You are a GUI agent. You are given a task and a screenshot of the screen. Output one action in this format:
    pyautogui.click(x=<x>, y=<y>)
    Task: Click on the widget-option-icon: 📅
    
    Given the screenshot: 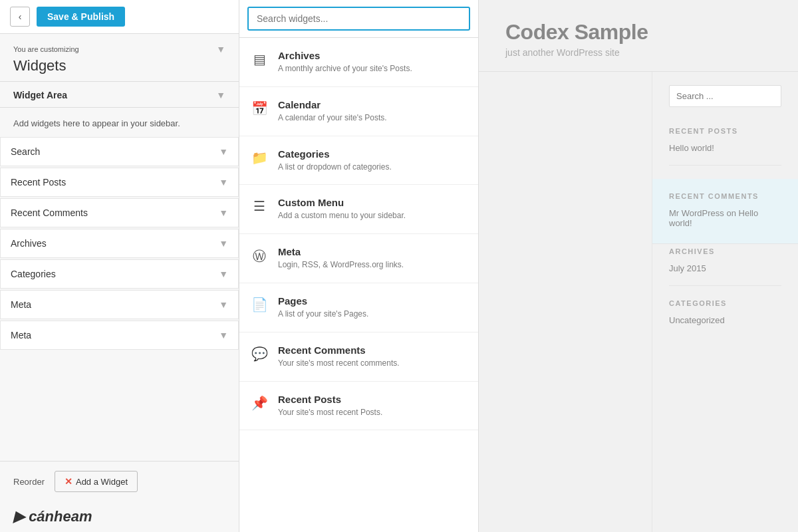 What is the action you would take?
    pyautogui.click(x=259, y=108)
    